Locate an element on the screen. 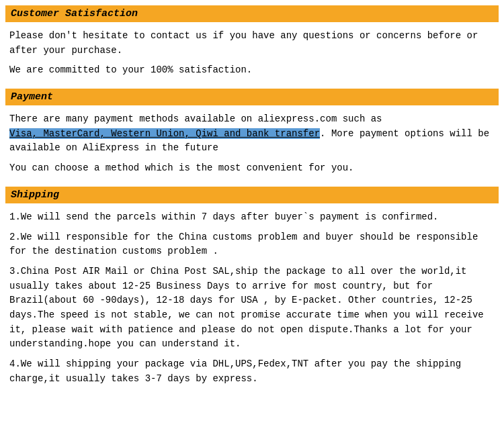 This screenshot has height=437, width=504. shipping-item-4: 4.We will shipping your package via DHL,… is located at coordinates (252, 372).